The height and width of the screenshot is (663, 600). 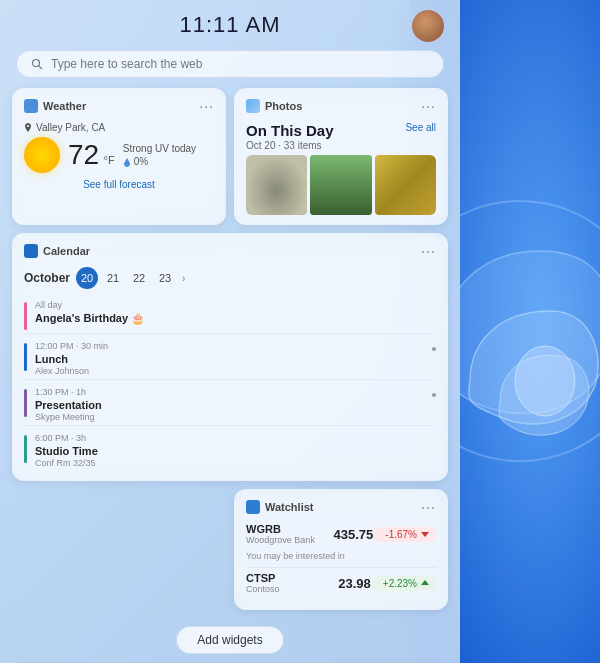 What do you see at coordinates (354, 534) in the screenshot?
I see `stock-wgrb-price: 435.75` at bounding box center [354, 534].